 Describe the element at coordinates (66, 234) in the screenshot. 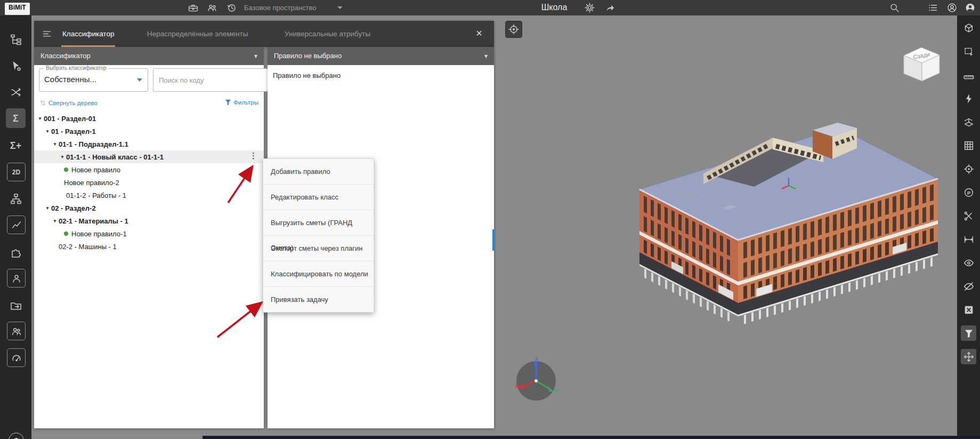

I see `rule-active-dot` at that location.